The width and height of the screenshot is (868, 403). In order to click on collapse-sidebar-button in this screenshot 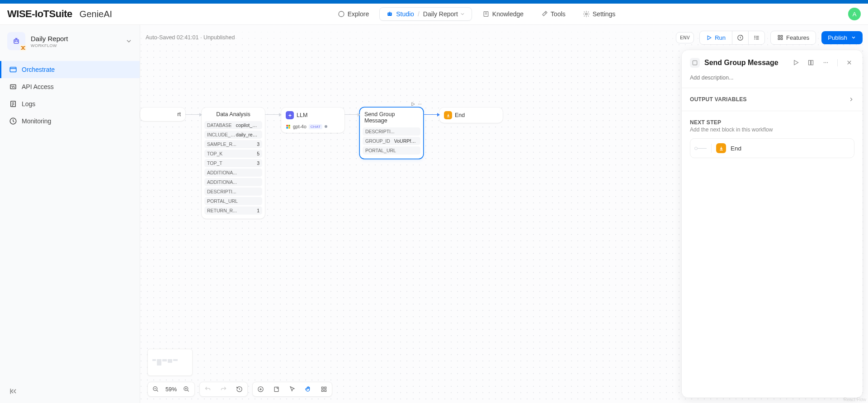, I will do `click(14, 391)`.